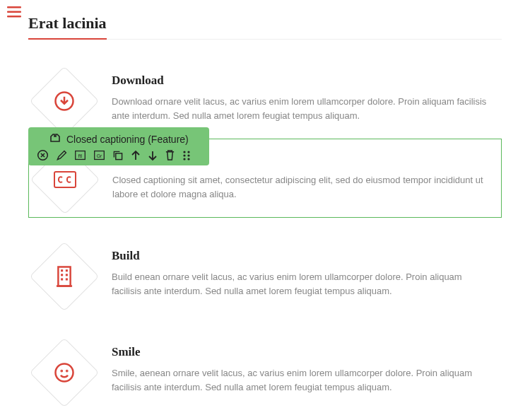 The height and width of the screenshot is (420, 530). Describe the element at coordinates (300, 109) in the screenshot. I see `feature-description: Download ornare velit lacus, ac varius e…` at that location.